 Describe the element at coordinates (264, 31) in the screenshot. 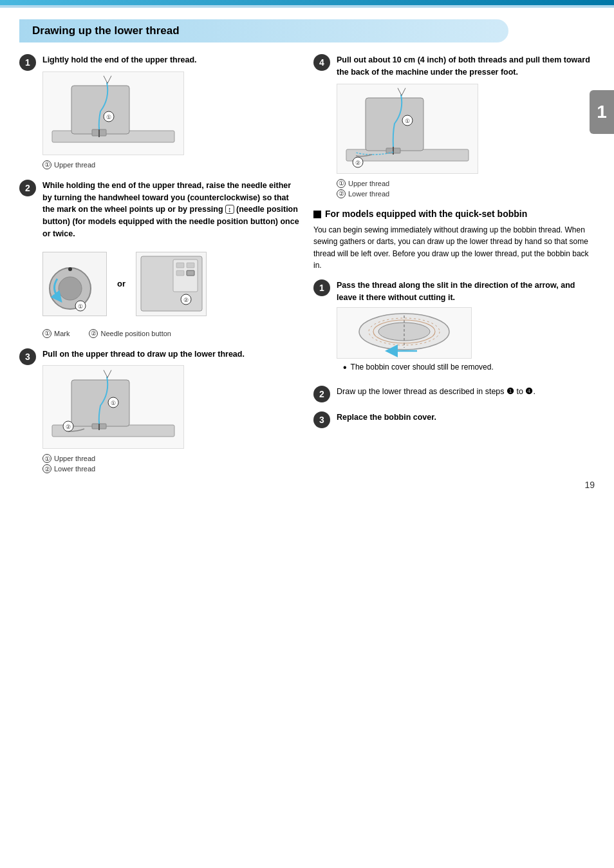

I see `section-header: Drawing up the lower thread` at that location.